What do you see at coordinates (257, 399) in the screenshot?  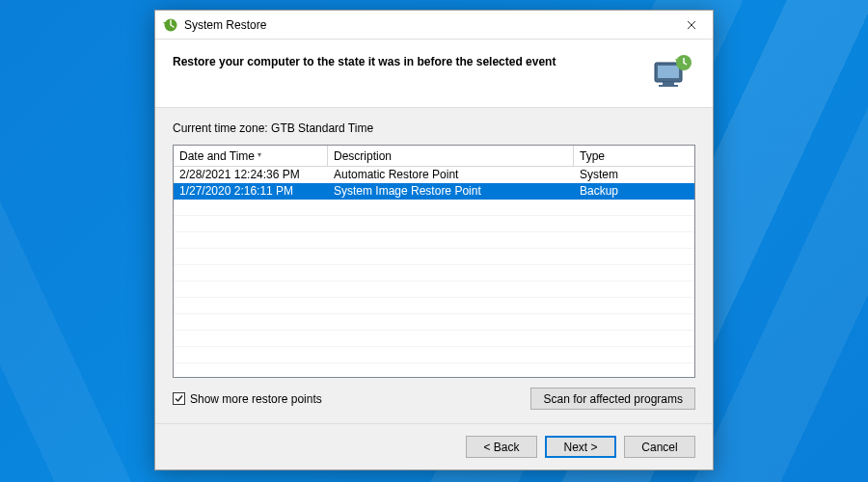 I see `checkbox-label: Show more restore points` at bounding box center [257, 399].